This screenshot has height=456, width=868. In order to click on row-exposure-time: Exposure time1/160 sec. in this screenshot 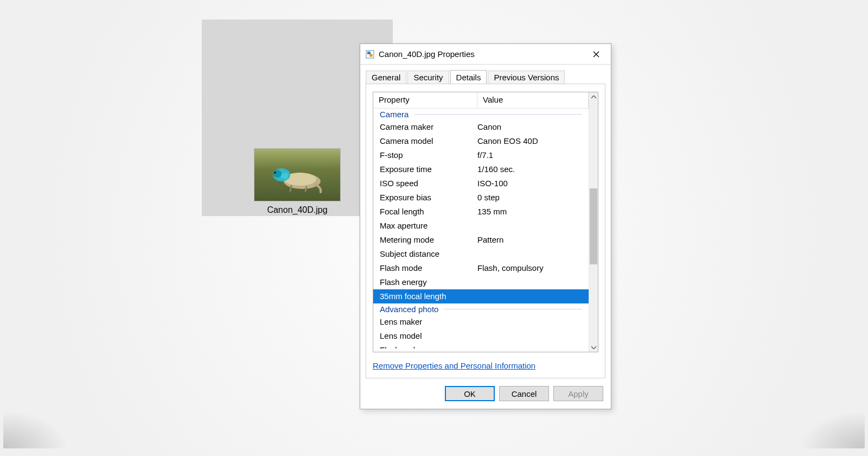, I will do `click(481, 169)`.